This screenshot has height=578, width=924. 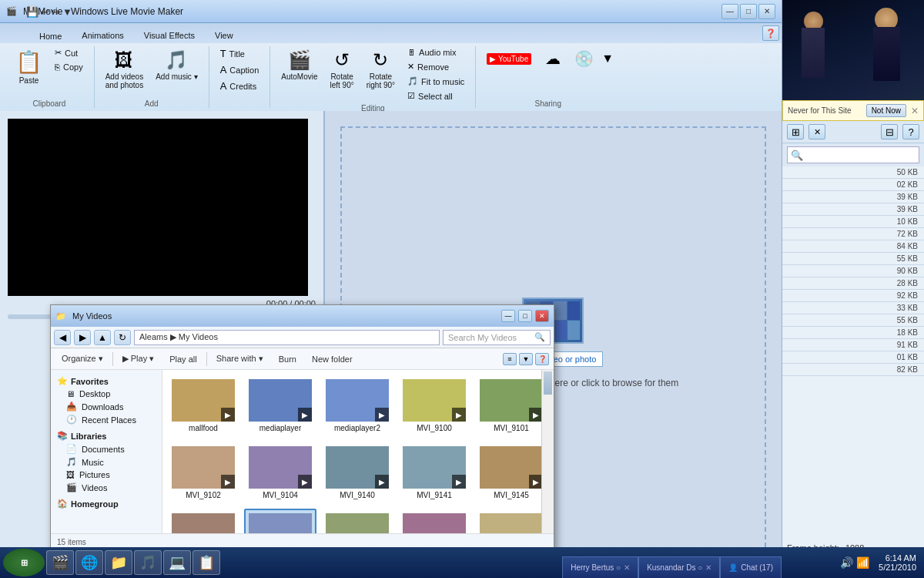 What do you see at coordinates (89, 563) in the screenshot?
I see `taskbar-ie: 🌐` at bounding box center [89, 563].